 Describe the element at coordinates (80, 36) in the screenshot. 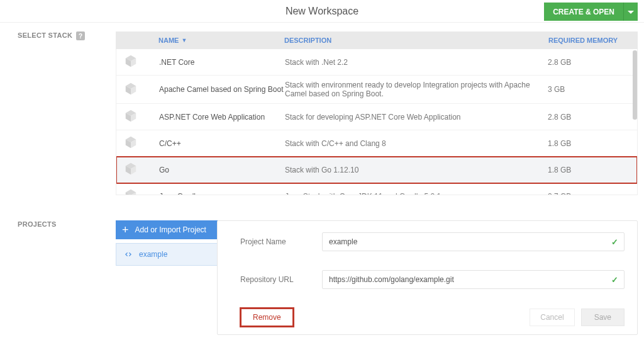

I see `help-icon: ?` at that location.